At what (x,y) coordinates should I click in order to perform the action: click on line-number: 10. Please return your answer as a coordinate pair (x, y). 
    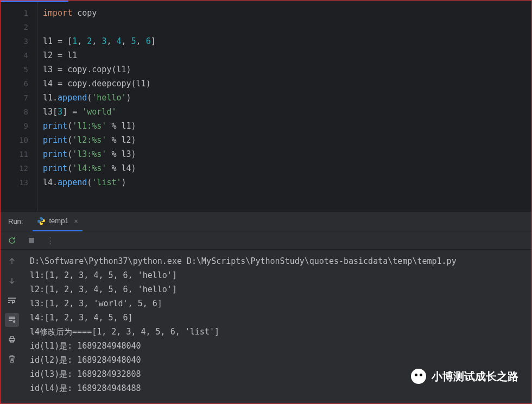
    Looking at the image, I should click on (14, 140).